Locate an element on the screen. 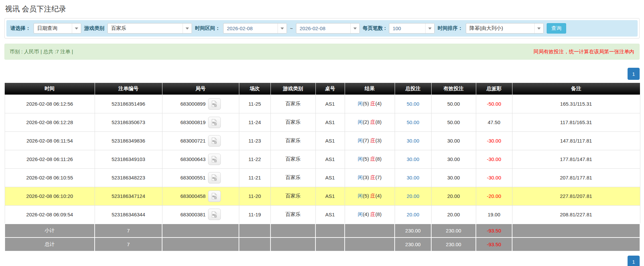  round-cell: 683000721 is located at coordinates (201, 141).